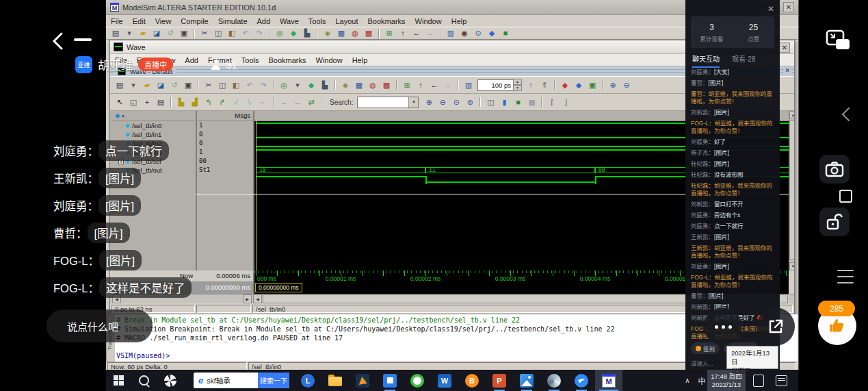 This screenshot has height=391, width=868. I want to click on toolbar-icon: ◍, so click(355, 33).